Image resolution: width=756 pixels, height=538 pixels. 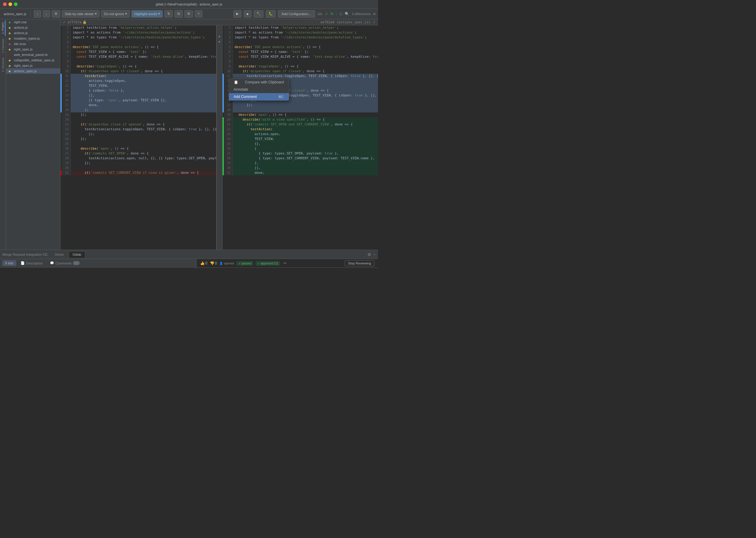 What do you see at coordinates (360, 263) in the screenshot?
I see `stop-review-button: Stop Reviewing` at bounding box center [360, 263].